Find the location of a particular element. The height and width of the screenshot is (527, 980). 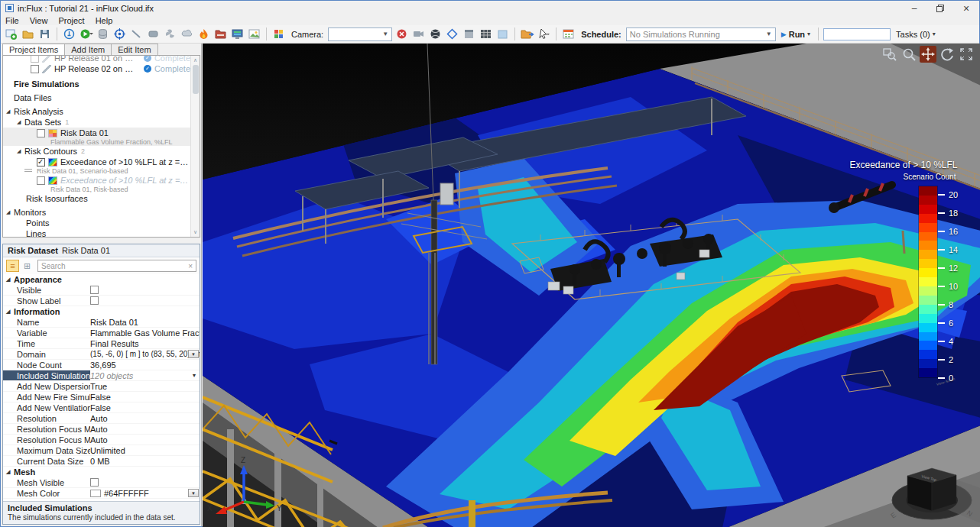

tree-item-hp-release-02: HP Release 02 on Northerly, 3... ✓ Compl… is located at coordinates (96, 69).